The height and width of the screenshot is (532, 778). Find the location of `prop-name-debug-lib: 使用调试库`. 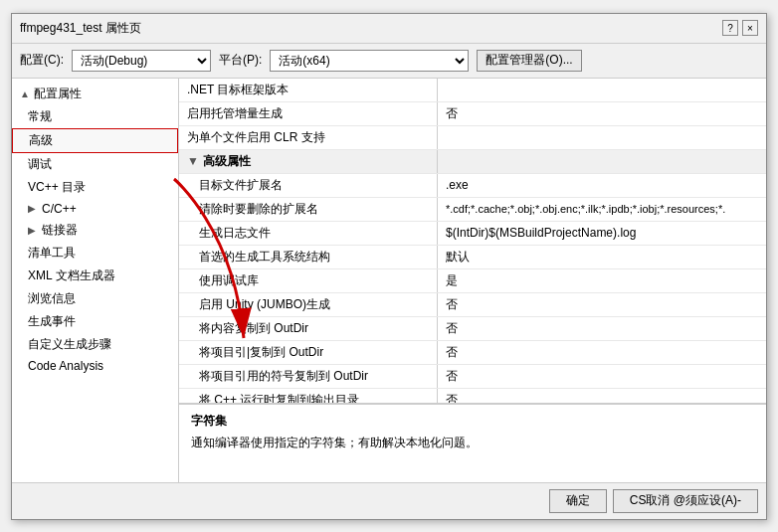

prop-name-debug-lib: 使用调试库 is located at coordinates (308, 280).